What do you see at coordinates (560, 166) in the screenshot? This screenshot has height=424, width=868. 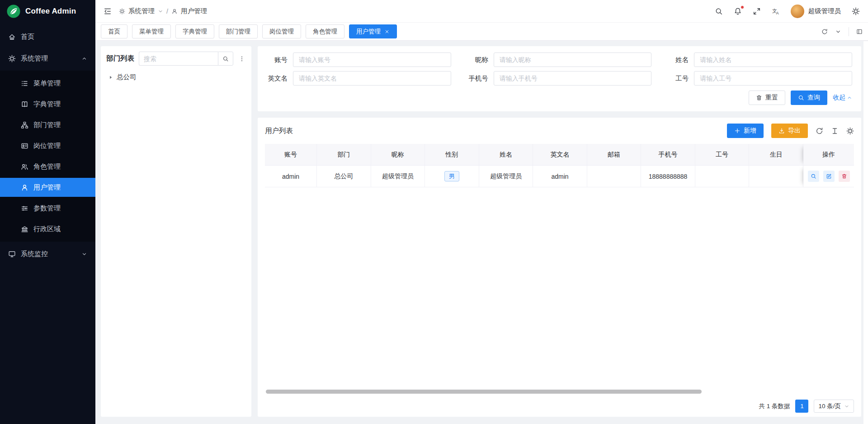 I see `user-table: 账号 部门 昵称 性别 姓名 英文名 邮箱 手机号 工号 生日` at bounding box center [560, 166].